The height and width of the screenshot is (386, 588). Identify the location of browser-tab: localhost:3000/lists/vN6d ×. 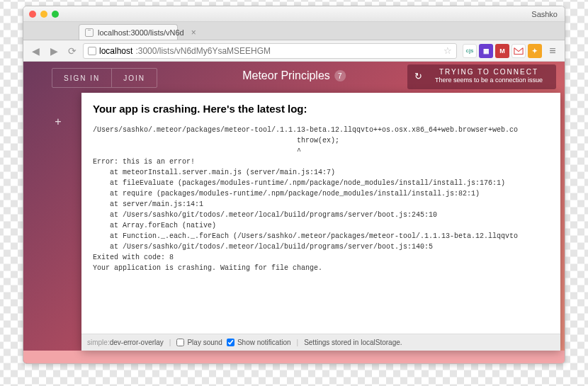
(128, 32).